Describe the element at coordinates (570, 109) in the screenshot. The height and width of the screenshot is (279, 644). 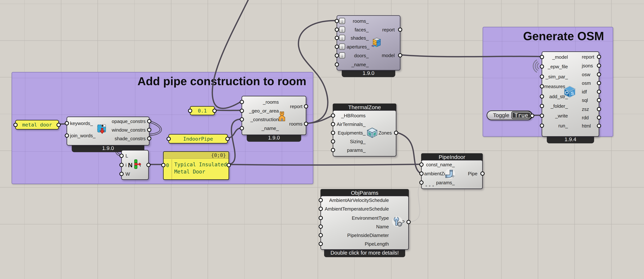
I see `output-zsz: zsz` at that location.